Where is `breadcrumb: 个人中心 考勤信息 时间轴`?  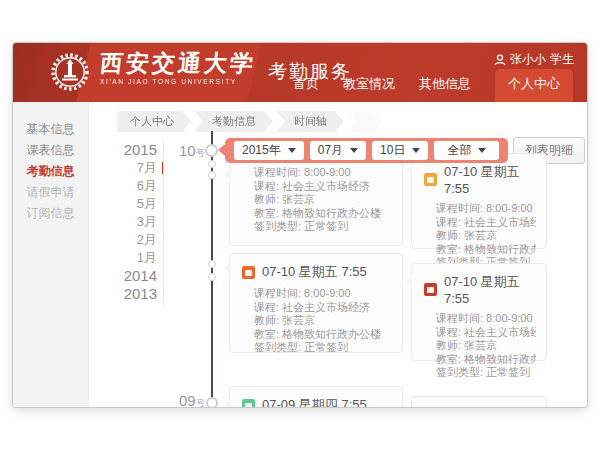
breadcrumb: 个人中心 考勤信息 时间轴 is located at coordinates (250, 122).